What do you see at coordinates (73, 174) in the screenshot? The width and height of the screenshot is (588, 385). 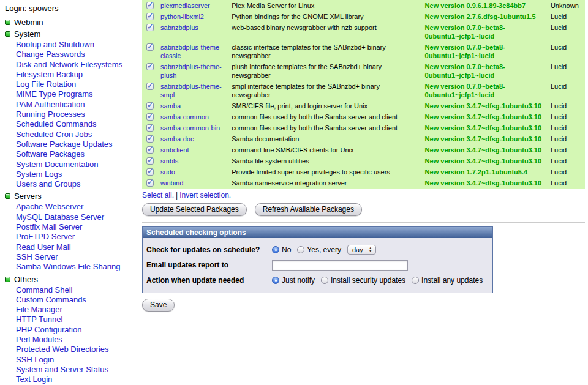 I see `sidebar-item-system-logs: System Logs` at bounding box center [73, 174].